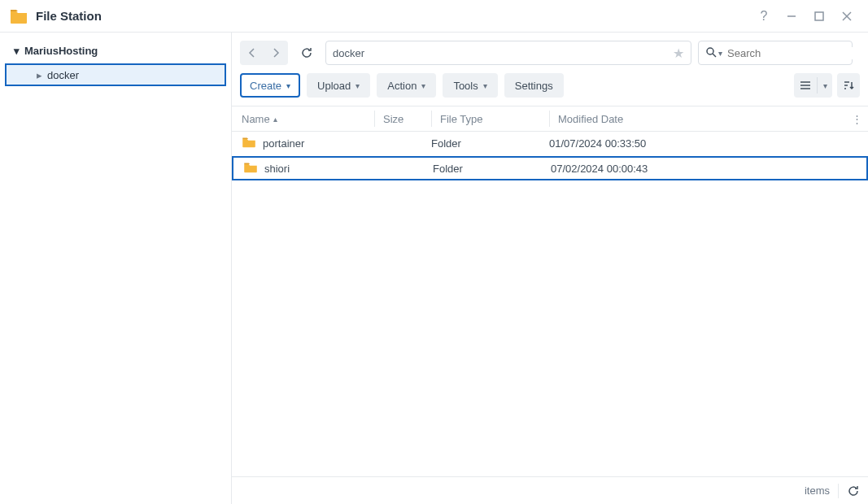 Image resolution: width=868 pixels, height=504 pixels. What do you see at coordinates (697, 119) in the screenshot?
I see `column-modified: Modified Date` at bounding box center [697, 119].